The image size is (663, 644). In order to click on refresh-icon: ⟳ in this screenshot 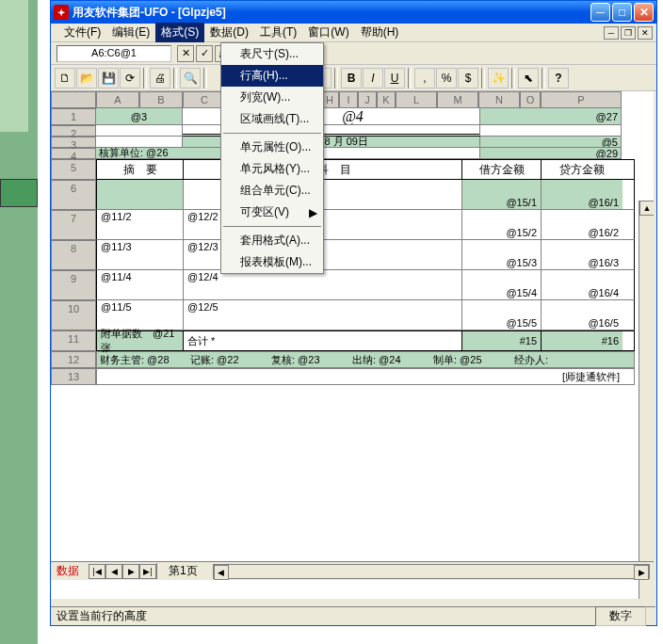, I will do `click(130, 78)`.